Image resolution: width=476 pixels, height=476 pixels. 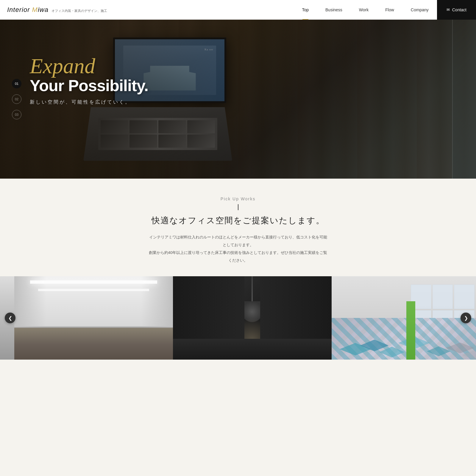 I want to click on green-column, so click(x=411, y=330).